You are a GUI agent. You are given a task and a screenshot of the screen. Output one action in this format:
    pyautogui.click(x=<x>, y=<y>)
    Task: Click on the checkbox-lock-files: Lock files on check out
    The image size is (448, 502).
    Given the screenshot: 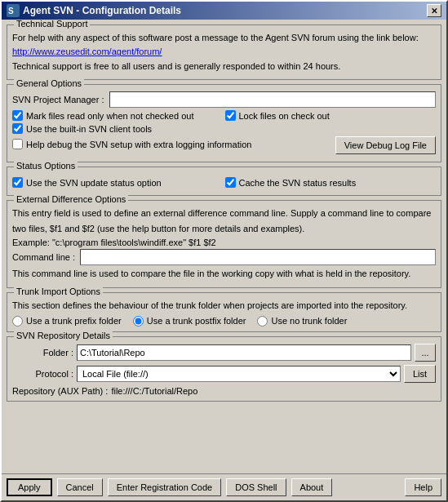 What is the action you would take?
    pyautogui.click(x=331, y=116)
    